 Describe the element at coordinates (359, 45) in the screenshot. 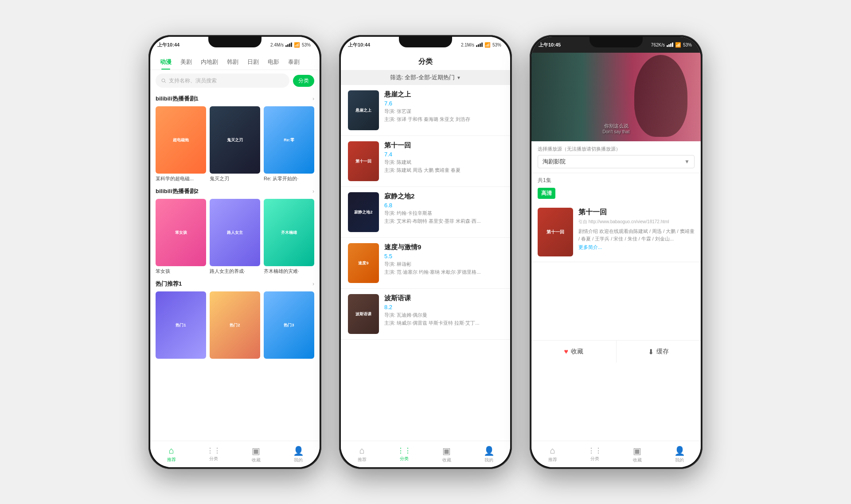

I see `status-time-2: 上午10:44` at that location.